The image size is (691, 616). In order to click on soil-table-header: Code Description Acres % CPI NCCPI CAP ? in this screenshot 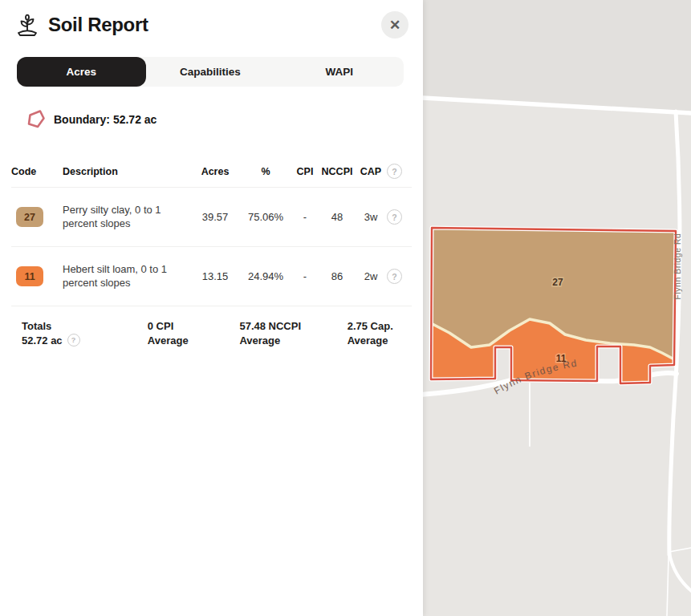, I will do `click(212, 173)`.